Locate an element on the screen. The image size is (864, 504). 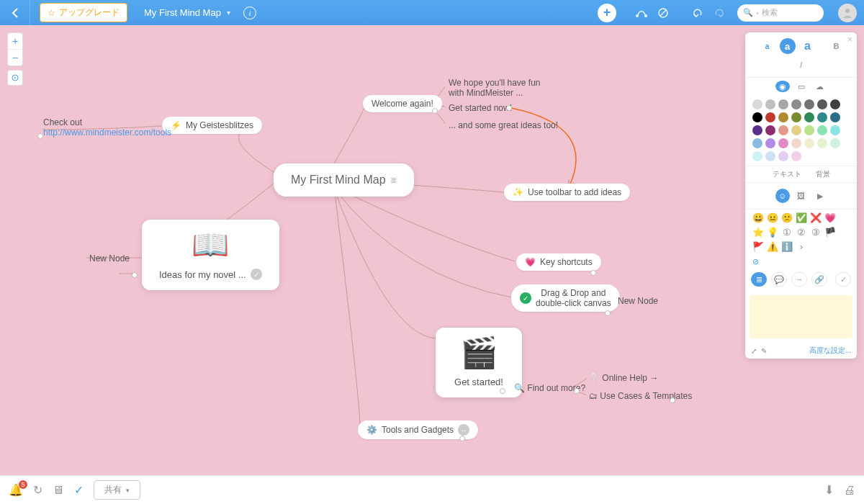
node-drag-drop: ✓ Drag & Drop and double-click canvas is located at coordinates (566, 298).